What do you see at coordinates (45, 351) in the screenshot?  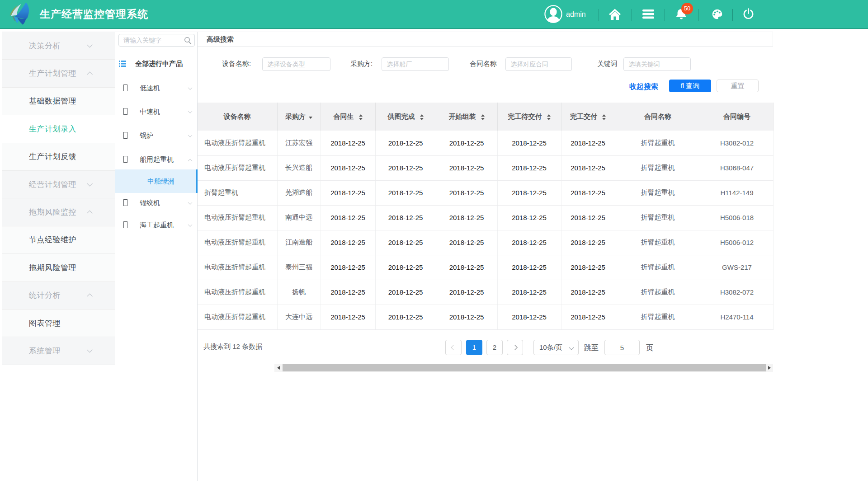 I see `sidebar-item-label: 系统管理` at bounding box center [45, 351].